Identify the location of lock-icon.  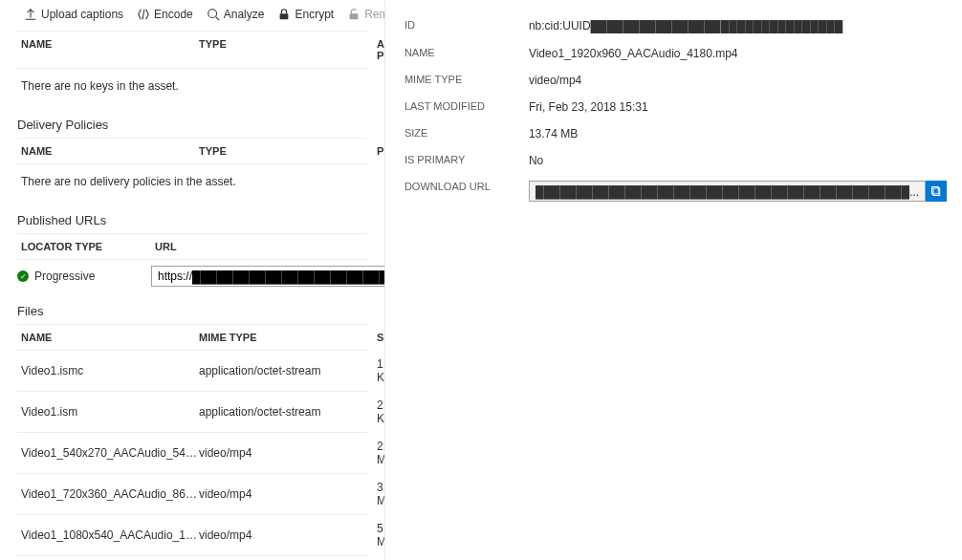
(284, 14).